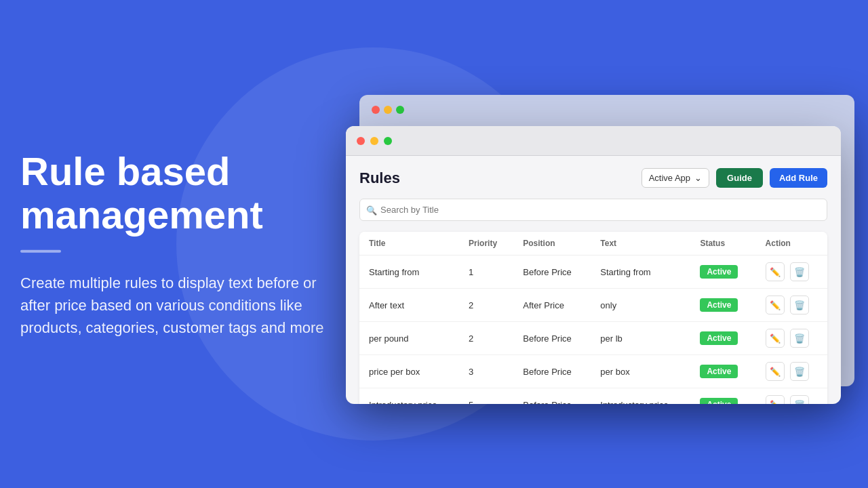 Image resolution: width=868 pixels, height=488 pixels. Describe the element at coordinates (593, 210) in the screenshot. I see `search-bar: 🔍` at that location.